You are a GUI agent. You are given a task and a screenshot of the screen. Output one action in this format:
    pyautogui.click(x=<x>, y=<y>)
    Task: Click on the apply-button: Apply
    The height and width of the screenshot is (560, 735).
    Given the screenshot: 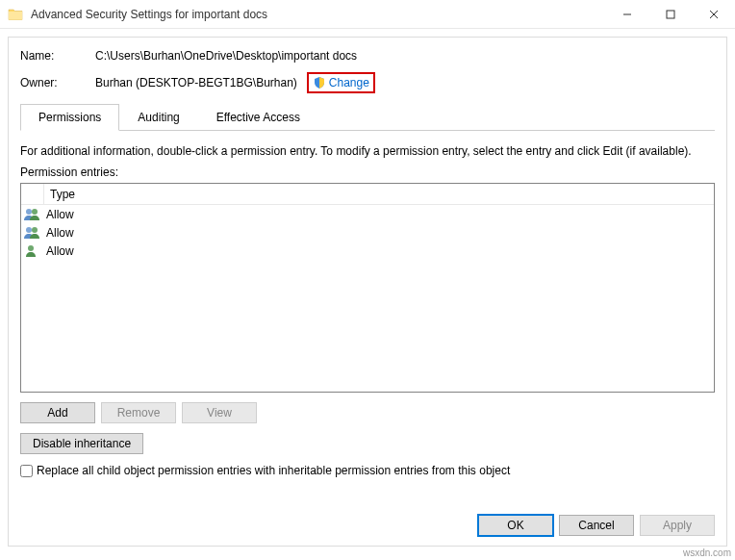 What is the action you would take?
    pyautogui.click(x=677, y=525)
    